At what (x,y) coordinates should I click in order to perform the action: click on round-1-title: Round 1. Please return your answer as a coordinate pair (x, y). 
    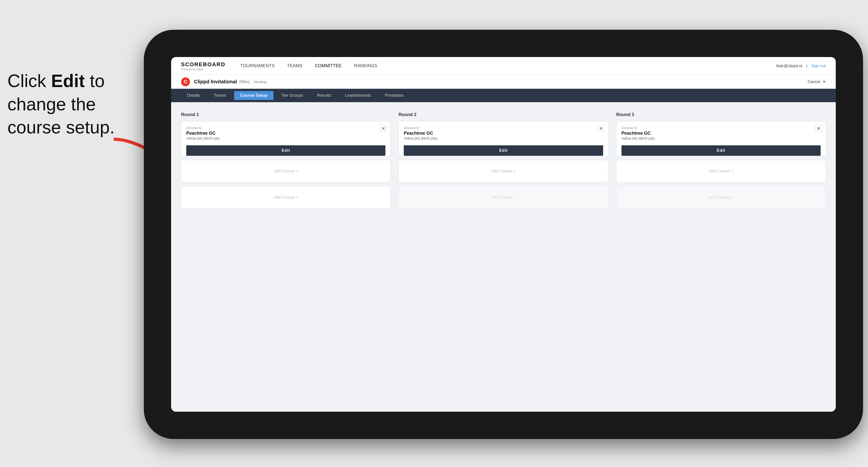
    Looking at the image, I should click on (286, 115).